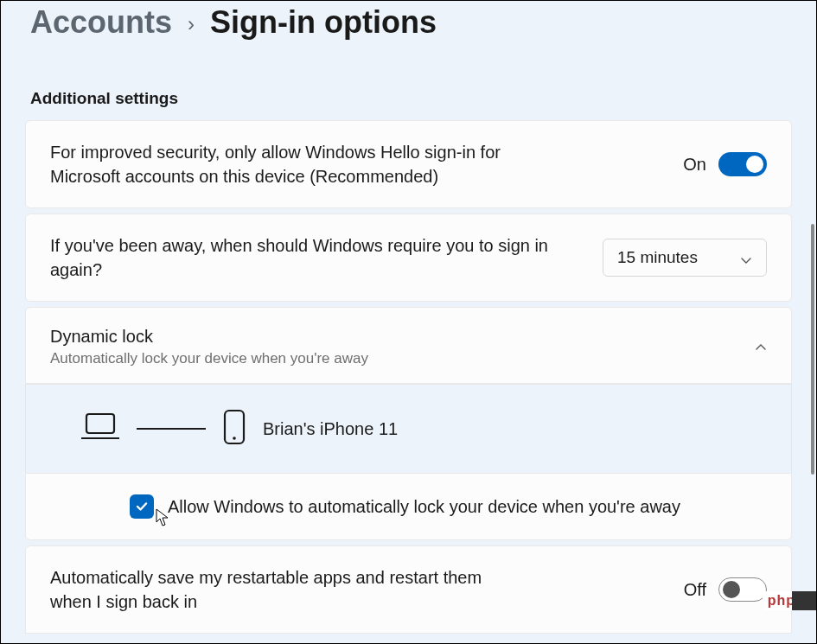  What do you see at coordinates (408, 507) in the screenshot?
I see `dynamic-lock-checkbox-row: Allow Windows to automatically lock your…` at bounding box center [408, 507].